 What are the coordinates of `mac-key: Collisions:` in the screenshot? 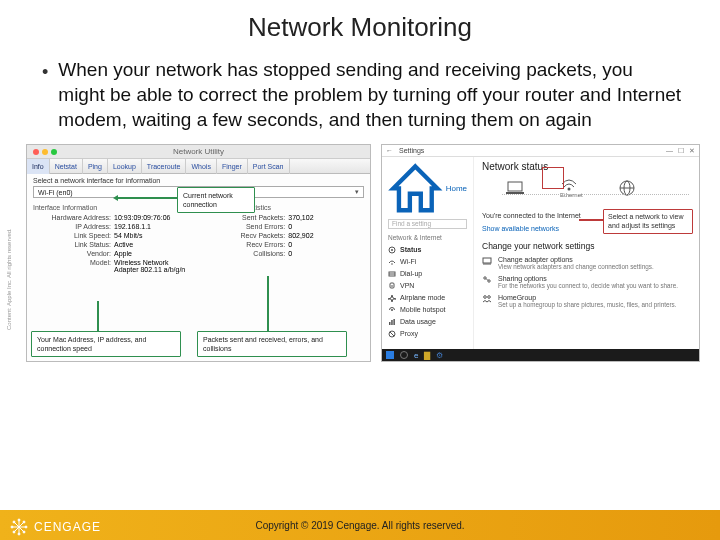 It's located at (250, 254).